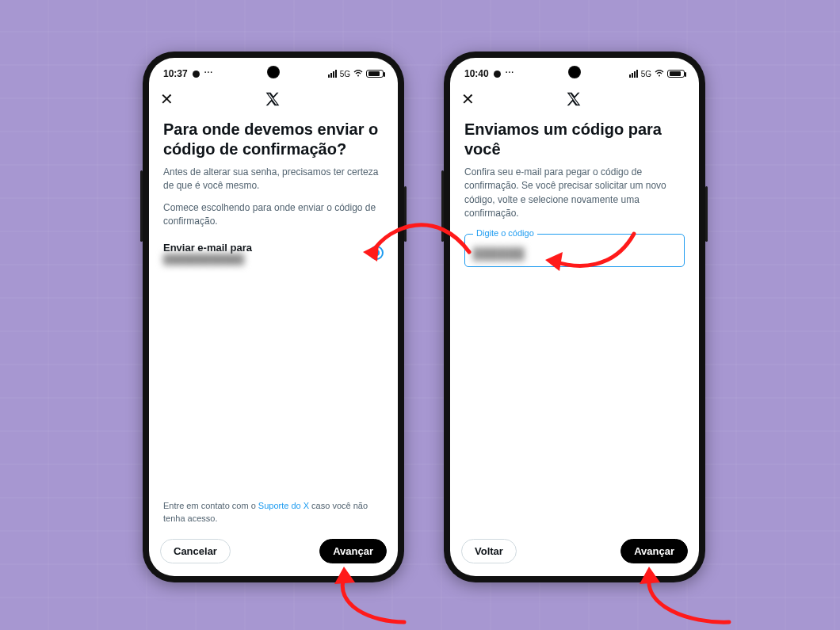 The image size is (840, 630). What do you see at coordinates (176, 74) in the screenshot?
I see `status-time: 10:37` at bounding box center [176, 74].